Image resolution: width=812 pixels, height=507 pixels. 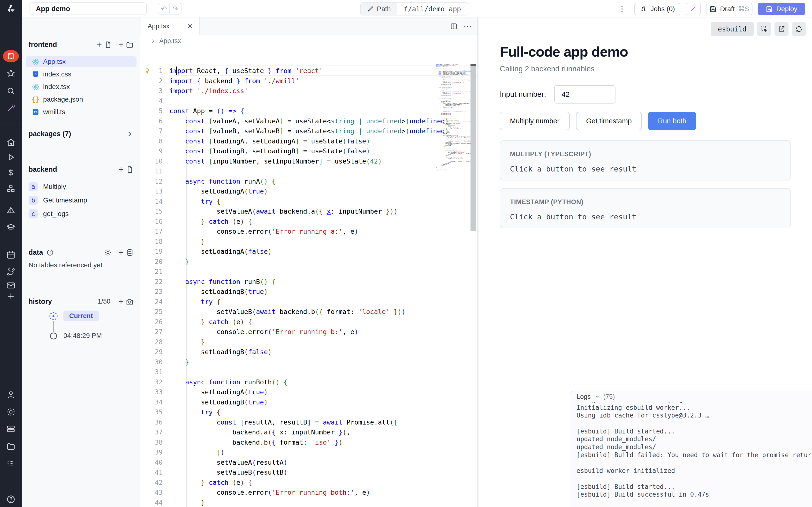 What do you see at coordinates (693, 9) in the screenshot?
I see `ai-assistant-button` at bounding box center [693, 9].